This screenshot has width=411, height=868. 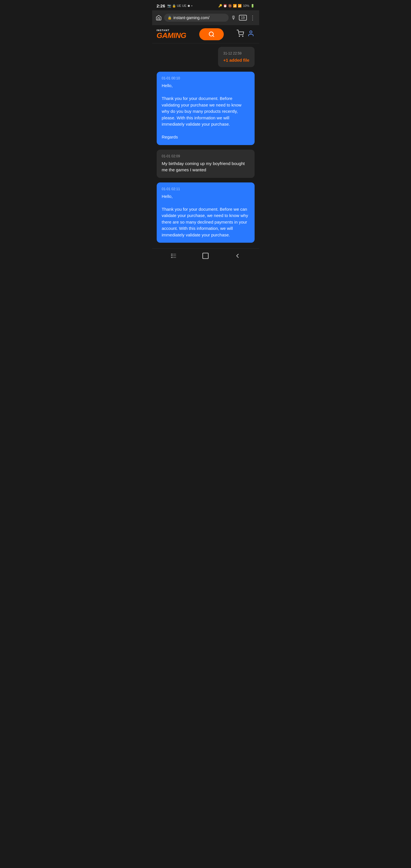 What do you see at coordinates (171, 34) in the screenshot?
I see `logo: INSTANT GAMING` at bounding box center [171, 34].